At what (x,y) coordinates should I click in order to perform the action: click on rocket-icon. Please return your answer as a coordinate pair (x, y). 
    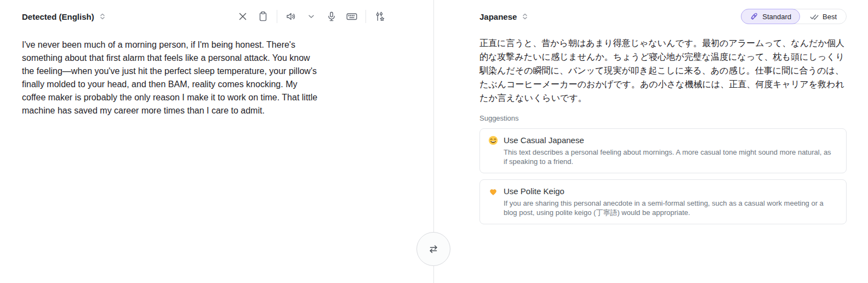
    Looking at the image, I should click on (754, 16).